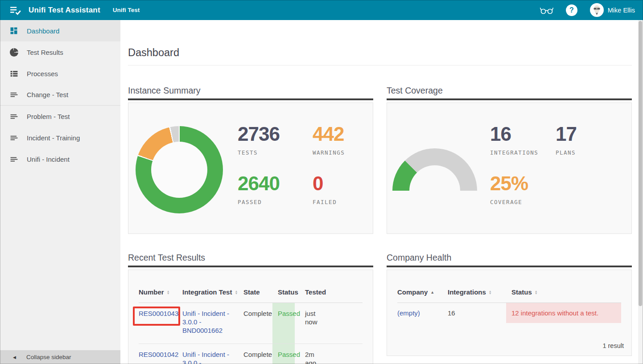 This screenshot has height=364, width=643. Describe the element at coordinates (42, 74) in the screenshot. I see `sidebar-item-label: Processes` at that location.